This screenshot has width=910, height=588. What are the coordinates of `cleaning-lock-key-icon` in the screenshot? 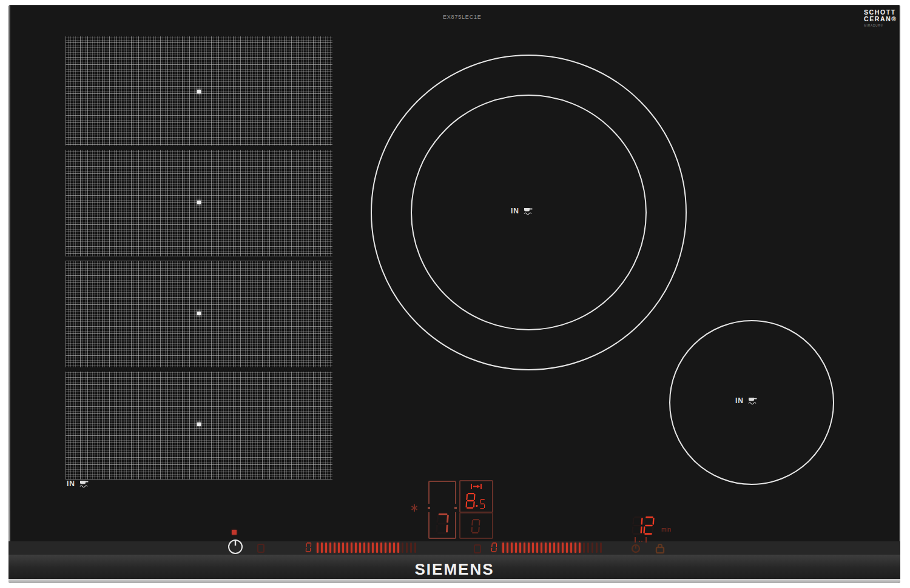 It's located at (660, 549).